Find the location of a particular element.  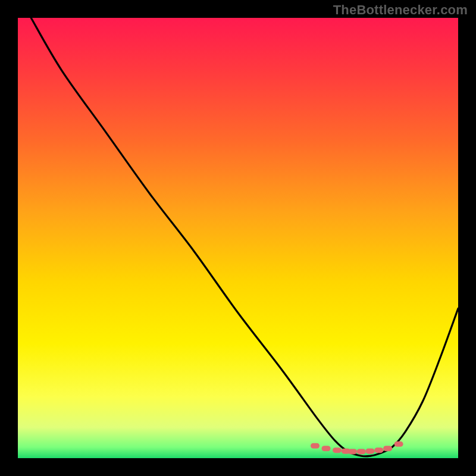

attribution-text: TheBottlenecker.com is located at coordinates (400, 10).